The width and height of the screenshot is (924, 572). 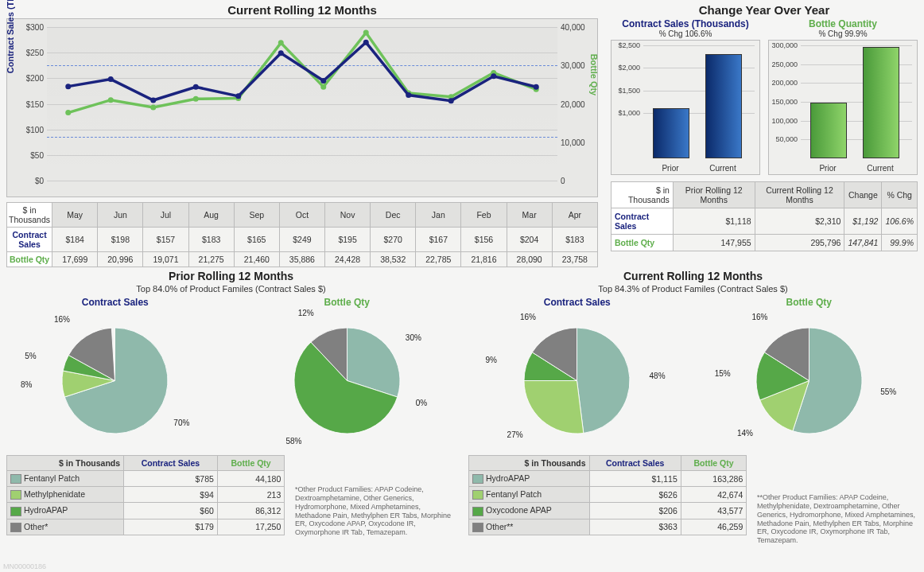 What do you see at coordinates (302, 240) in the screenshot?
I see `cell: $249` at bounding box center [302, 240].